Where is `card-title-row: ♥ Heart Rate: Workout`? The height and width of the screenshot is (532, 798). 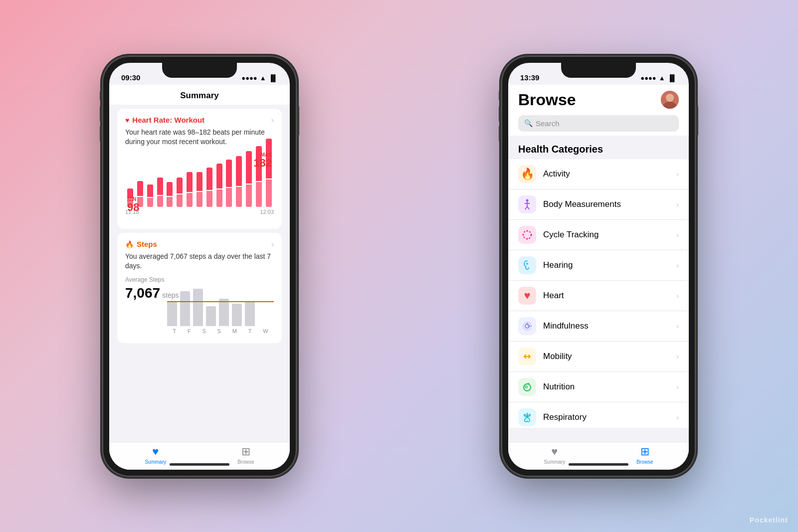 card-title-row: ♥ Heart Rate: Workout is located at coordinates (165, 120).